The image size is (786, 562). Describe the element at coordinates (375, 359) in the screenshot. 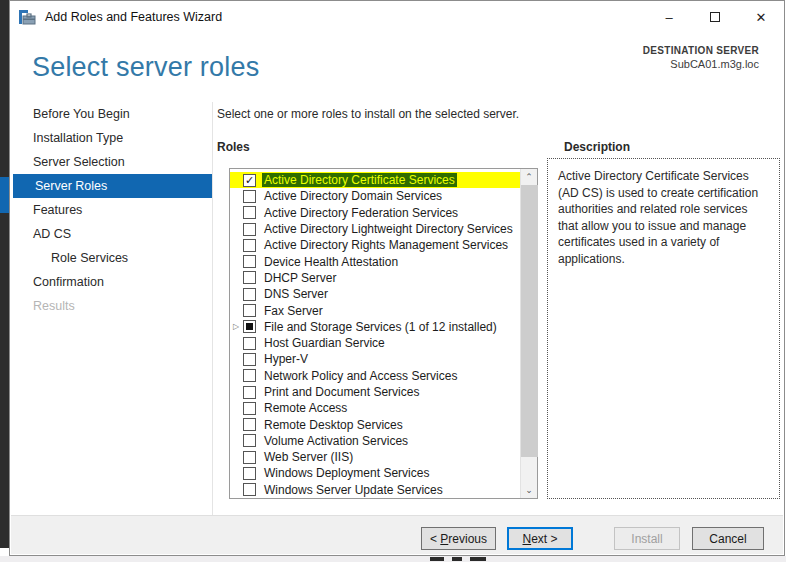

I see `role-row: Hyper-V` at that location.